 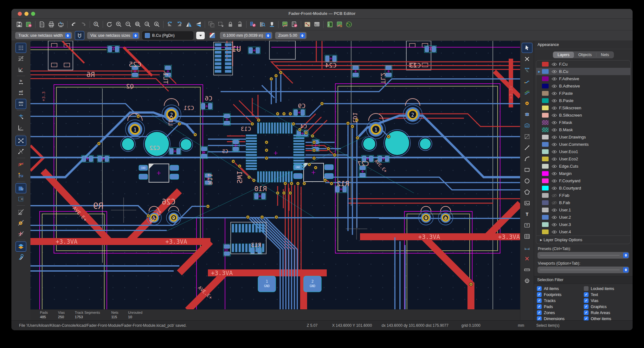 I want to click on layer-row-margin: Margin, so click(x=583, y=174).